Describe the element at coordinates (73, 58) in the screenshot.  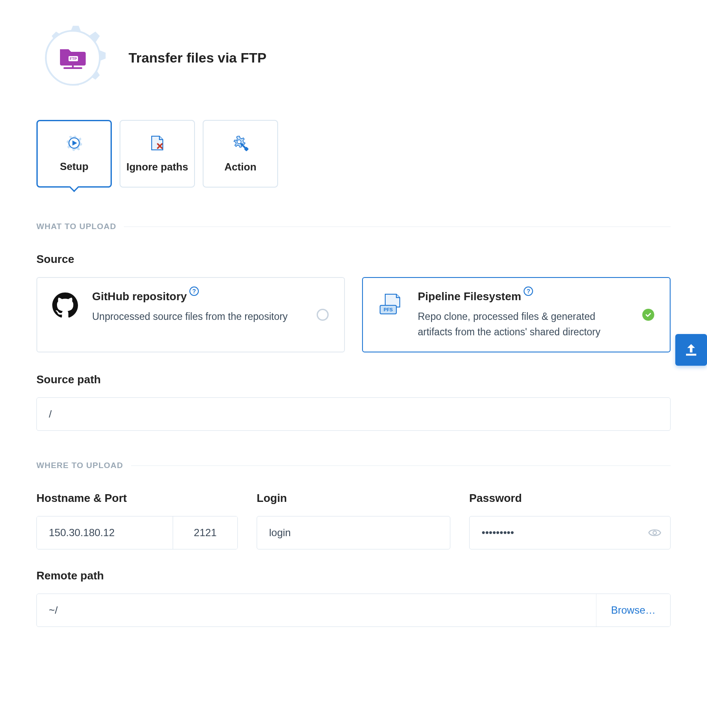
I see `ftp-gear-icon: FTP` at that location.